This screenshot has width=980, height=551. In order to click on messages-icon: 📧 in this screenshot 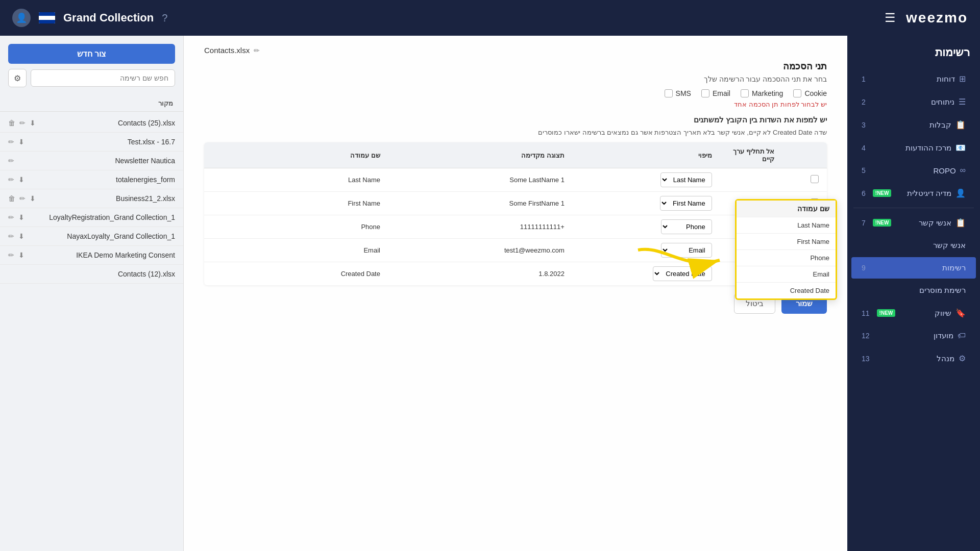, I will do `click(961, 148)`.